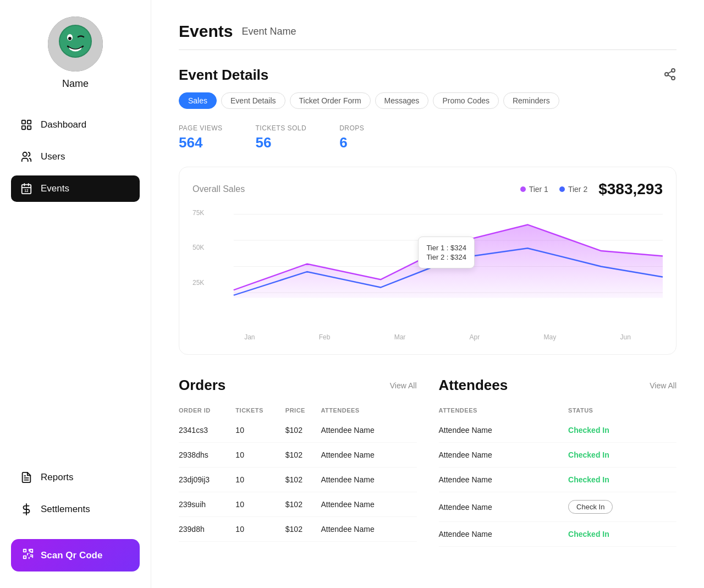  I want to click on orders-table: ORDER ID TICKETS PRICE ATTENDEES 2341cs3…, so click(298, 472).